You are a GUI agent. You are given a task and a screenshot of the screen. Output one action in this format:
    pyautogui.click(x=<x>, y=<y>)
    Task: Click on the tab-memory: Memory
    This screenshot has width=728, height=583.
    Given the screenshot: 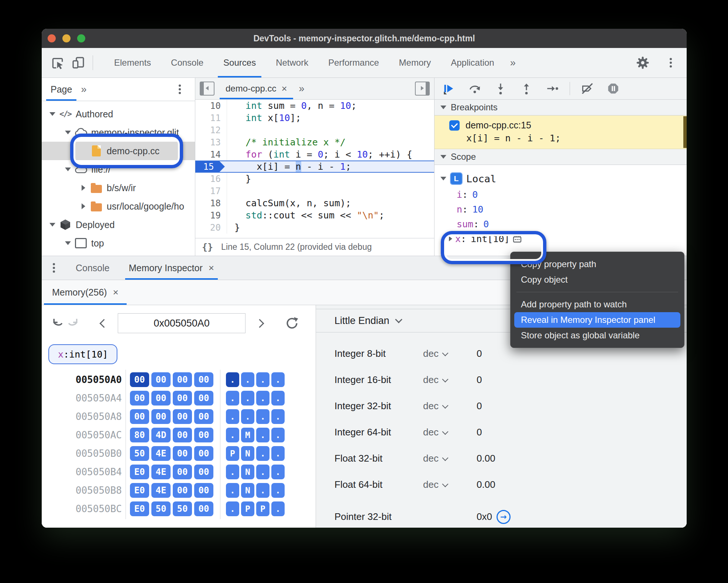 What is the action you would take?
    pyautogui.click(x=415, y=63)
    